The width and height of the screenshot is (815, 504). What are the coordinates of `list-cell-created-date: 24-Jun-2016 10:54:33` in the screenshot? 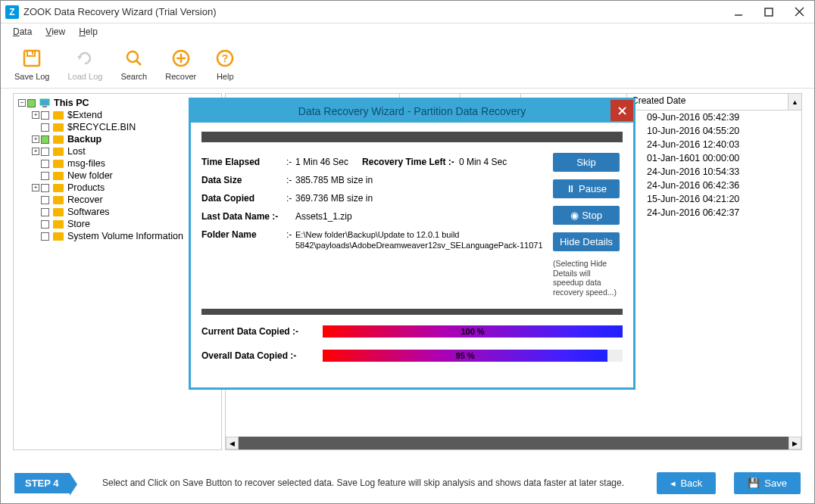 It's located at (721, 172).